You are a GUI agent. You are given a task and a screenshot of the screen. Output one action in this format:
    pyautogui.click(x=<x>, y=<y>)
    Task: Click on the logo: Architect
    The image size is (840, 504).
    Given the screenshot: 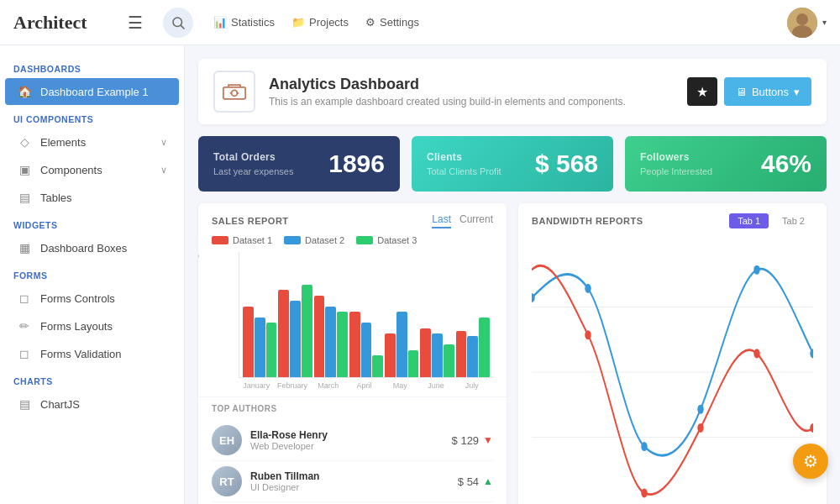 What is the action you would take?
    pyautogui.click(x=64, y=23)
    